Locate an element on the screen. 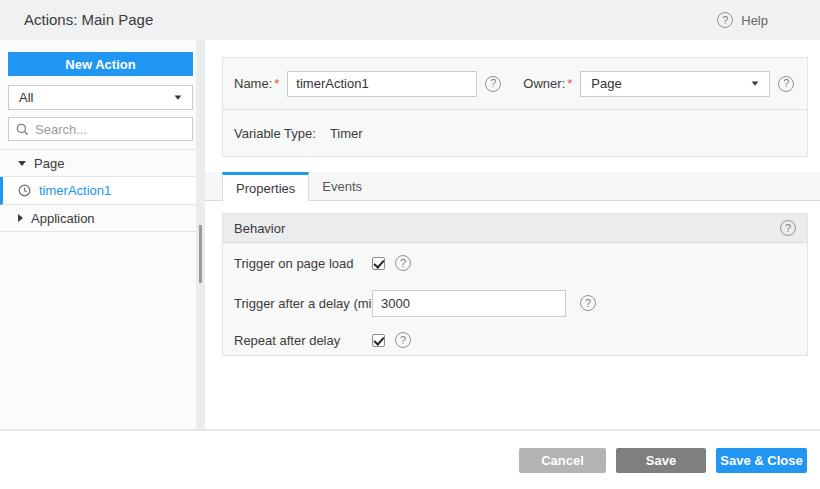 The image size is (820, 489). variable-type-value: Timer is located at coordinates (346, 134).